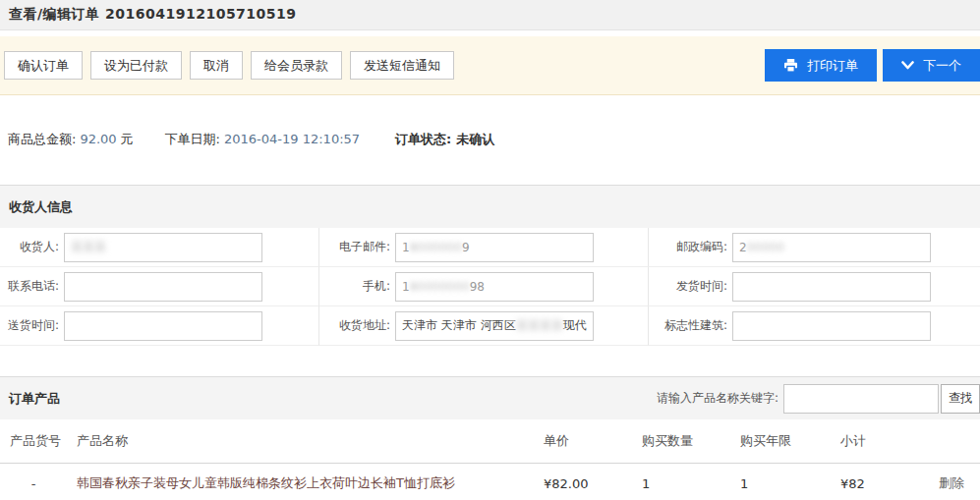 The height and width of the screenshot is (500, 980). I want to click on email-redacted: 8000000, so click(436, 248).